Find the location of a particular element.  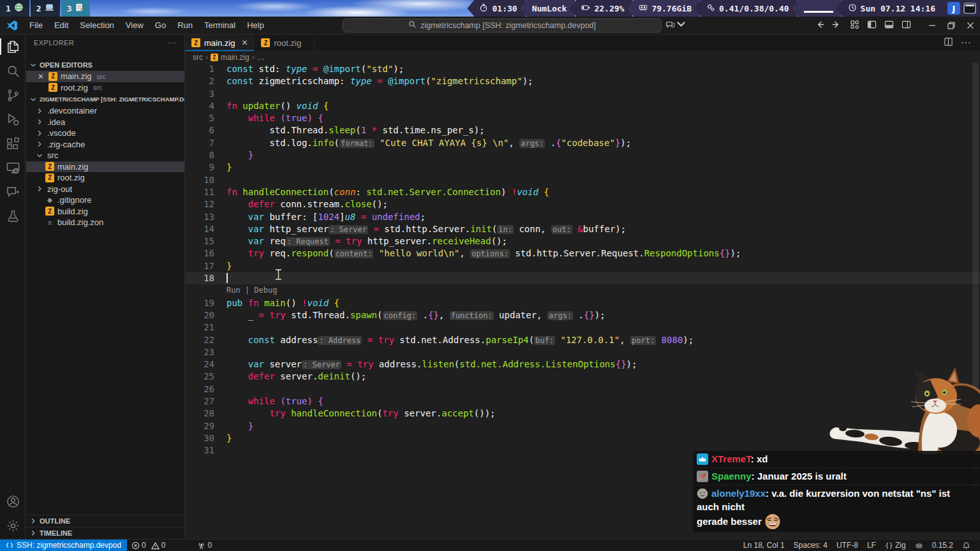

copilot-chat-button is located at coordinates (676, 24).